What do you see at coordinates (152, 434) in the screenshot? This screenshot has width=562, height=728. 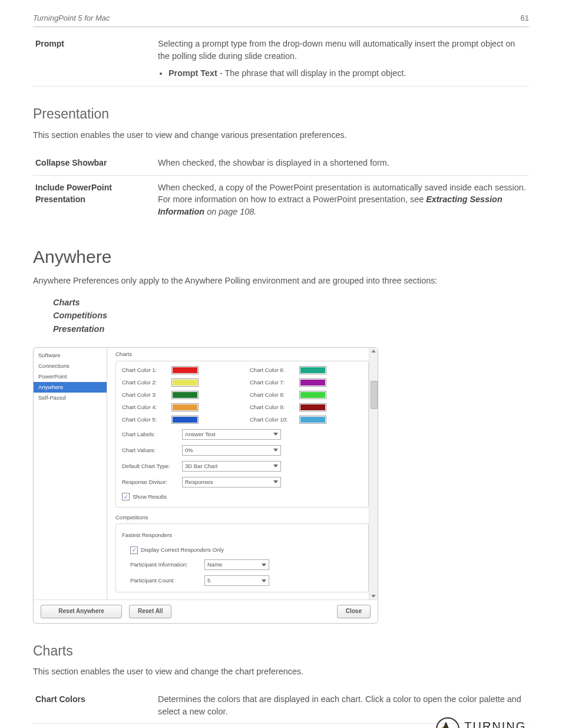 I see `chart-labels-label: Chart Labels:` at bounding box center [152, 434].